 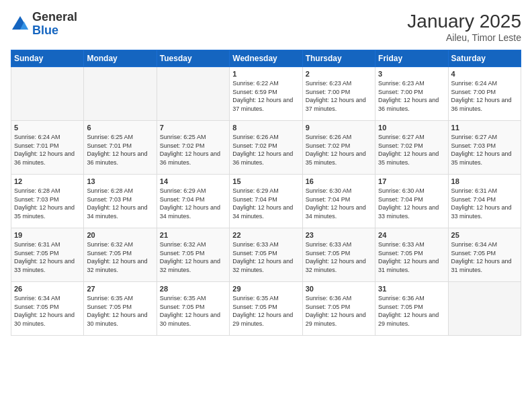 What do you see at coordinates (411, 289) in the screenshot?
I see `day-number: 31` at bounding box center [411, 289].